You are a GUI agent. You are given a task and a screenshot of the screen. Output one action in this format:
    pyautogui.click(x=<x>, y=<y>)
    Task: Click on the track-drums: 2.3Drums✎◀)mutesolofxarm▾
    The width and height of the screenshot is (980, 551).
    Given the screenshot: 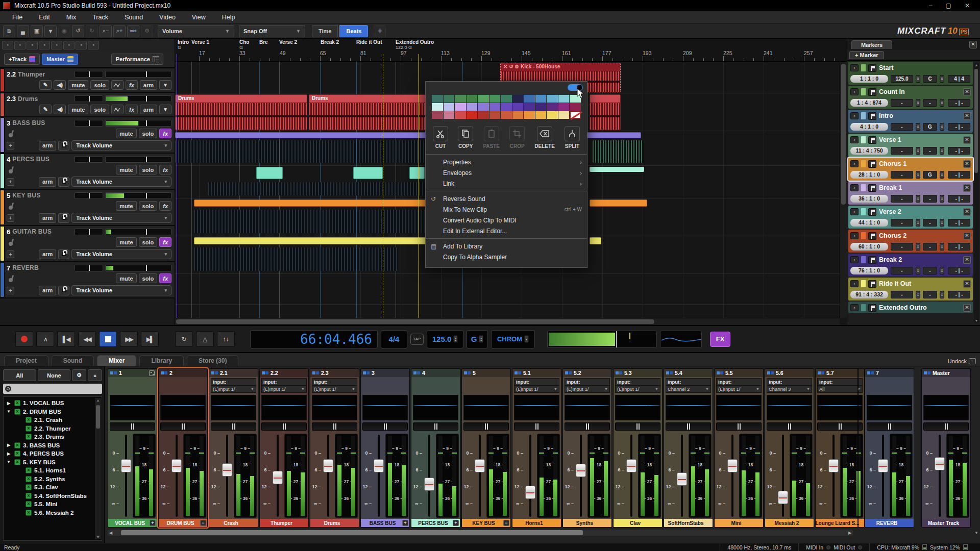 What is the action you would take?
    pyautogui.click(x=87, y=105)
    